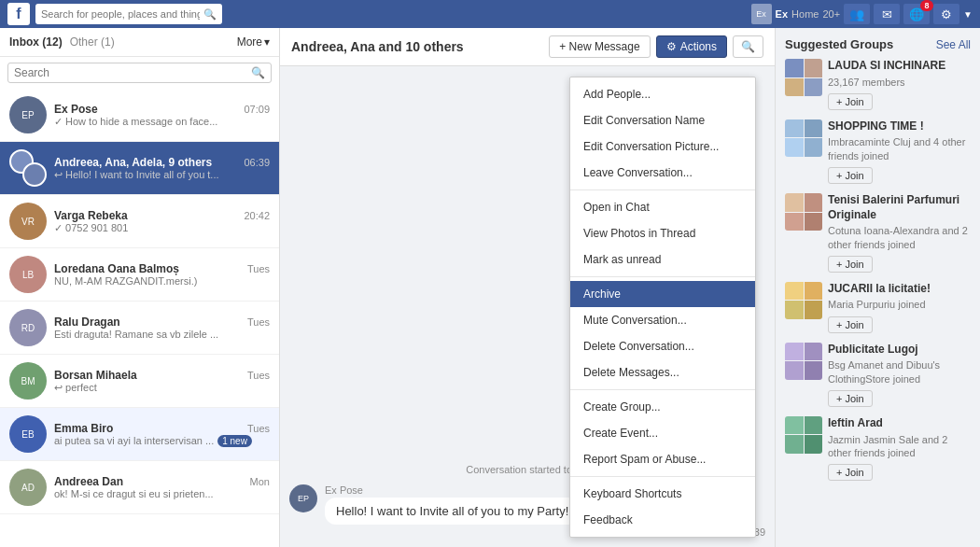  What do you see at coordinates (900, 151) in the screenshot?
I see `group-info: SHOPPING TIME ! Imbracaminte Cluj and 4 …` at bounding box center [900, 151].